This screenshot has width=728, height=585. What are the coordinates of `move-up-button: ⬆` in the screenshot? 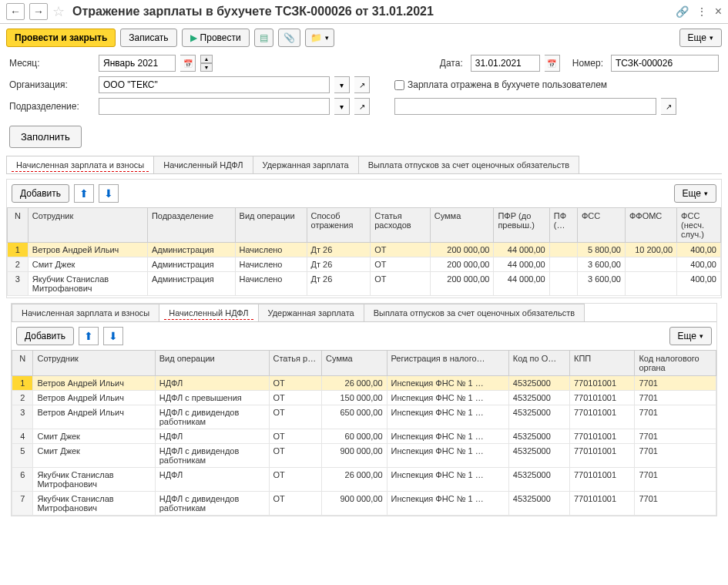 It's located at (84, 193).